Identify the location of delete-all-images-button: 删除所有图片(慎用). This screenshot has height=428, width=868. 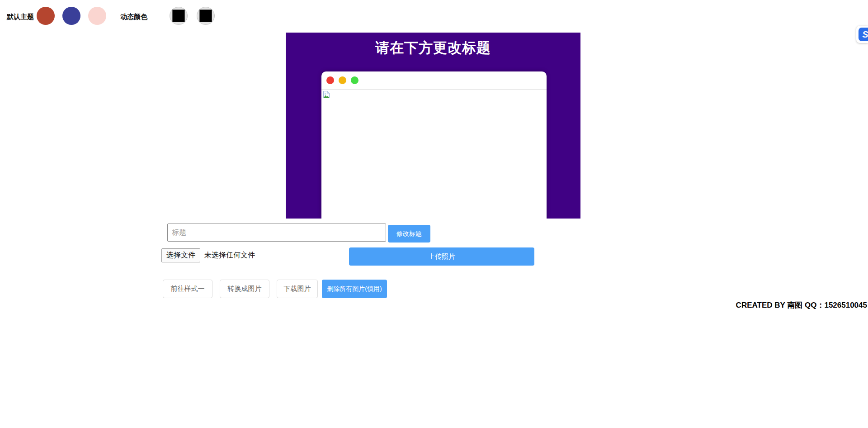
(354, 289).